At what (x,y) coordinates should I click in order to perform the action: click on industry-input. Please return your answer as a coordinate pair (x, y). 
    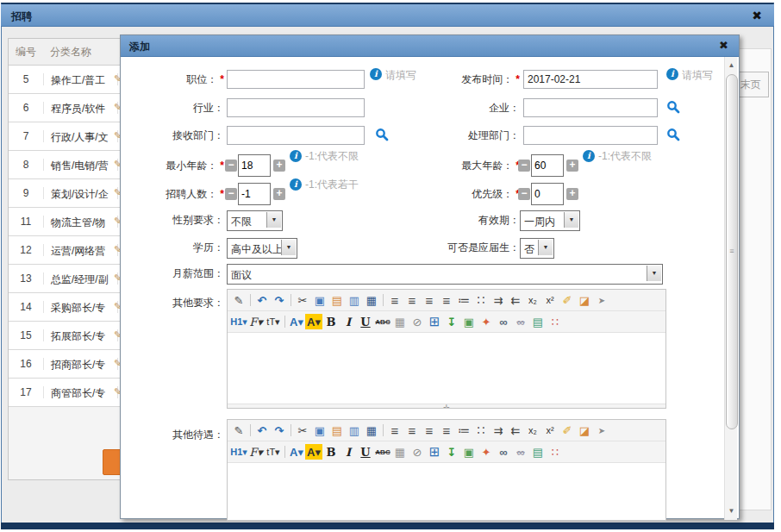
    Looking at the image, I should click on (296, 108).